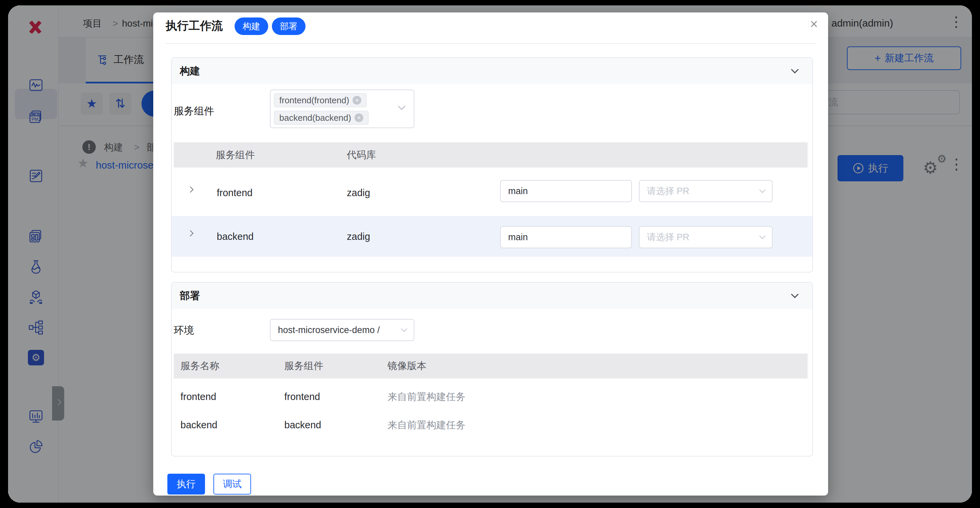 Image resolution: width=980 pixels, height=508 pixels. What do you see at coordinates (304, 366) in the screenshot?
I see `col-service-component: 服务组件` at bounding box center [304, 366].